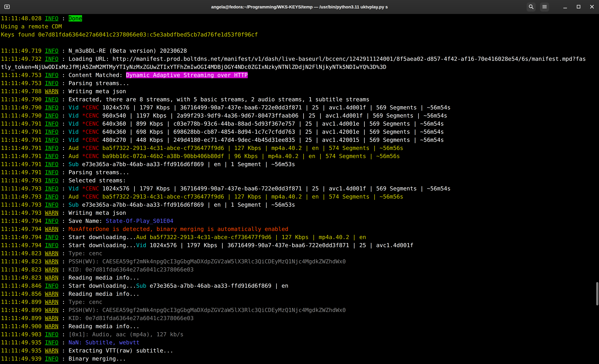  What do you see at coordinates (597, 294) in the screenshot?
I see `scrollbar-thumb` at bounding box center [597, 294].